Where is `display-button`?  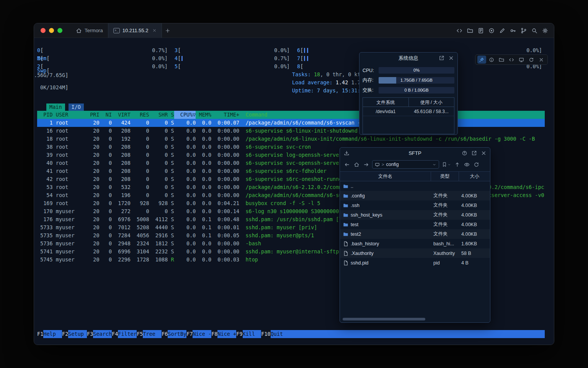
display-button is located at coordinates (521, 60).